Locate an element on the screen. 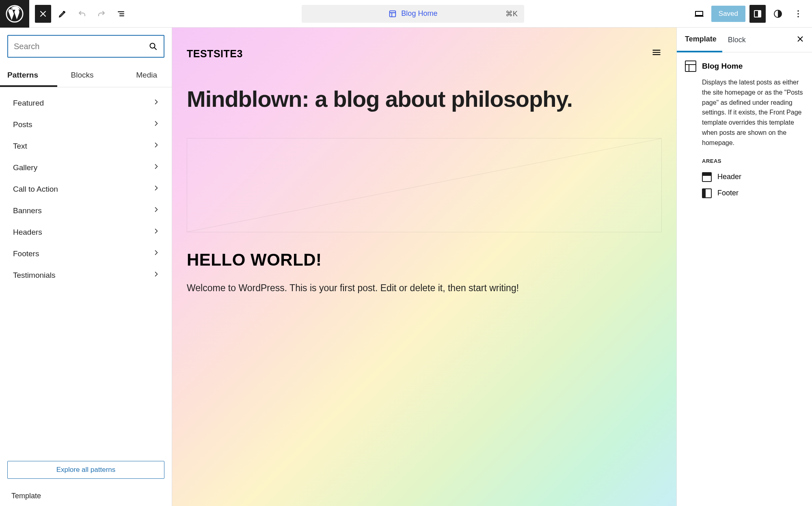 The height and width of the screenshot is (506, 812). tab-template: Template is located at coordinates (700, 40).